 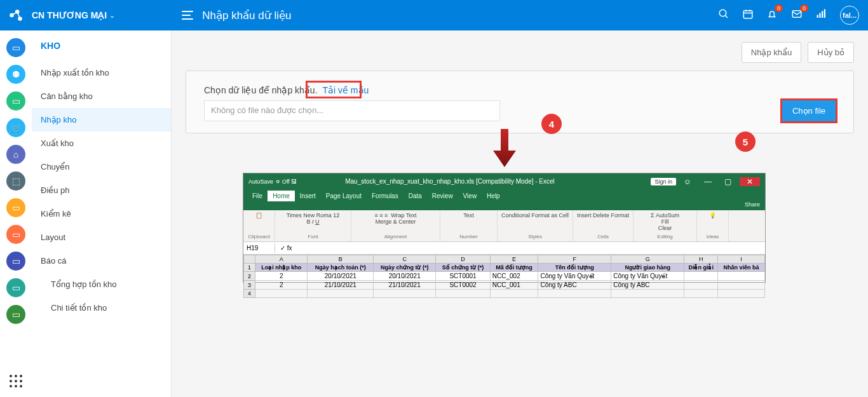 I want to click on avatar: fal..., so click(x=850, y=15).